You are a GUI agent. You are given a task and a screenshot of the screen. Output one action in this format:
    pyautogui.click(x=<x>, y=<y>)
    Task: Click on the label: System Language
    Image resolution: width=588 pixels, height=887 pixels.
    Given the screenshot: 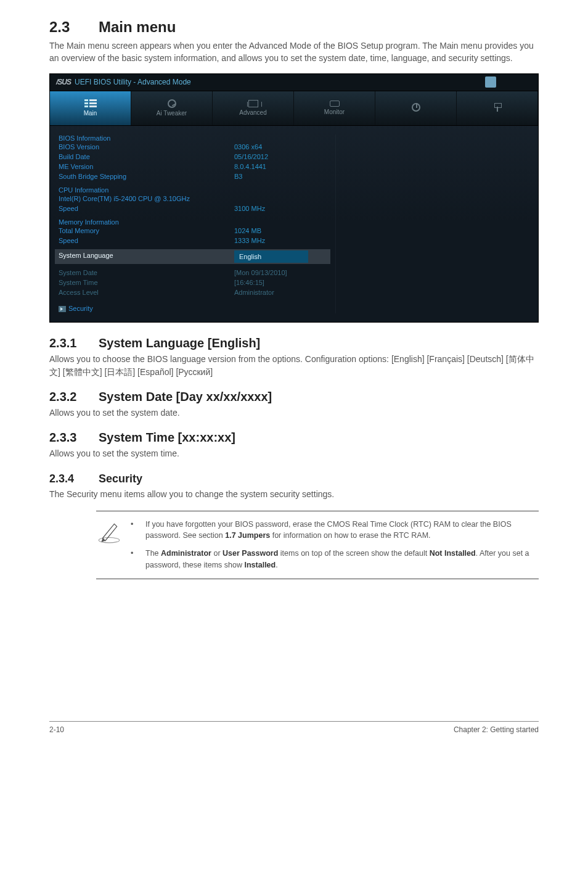 What is the action you would take?
    pyautogui.click(x=147, y=257)
    